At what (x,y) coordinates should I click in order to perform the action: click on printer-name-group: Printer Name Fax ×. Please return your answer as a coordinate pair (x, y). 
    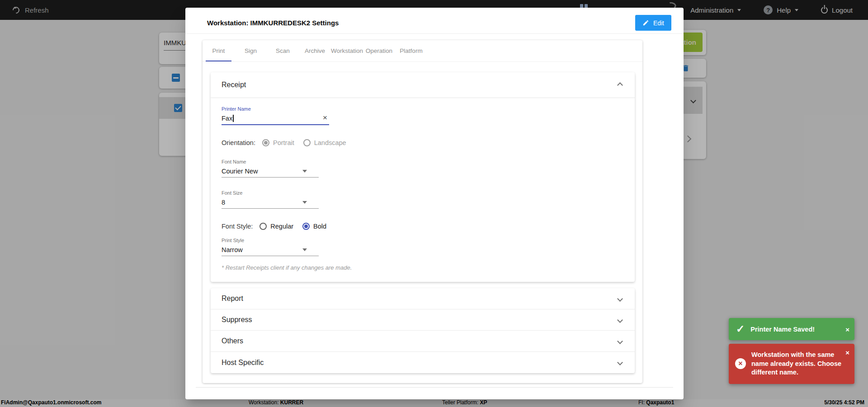
    Looking at the image, I should click on (423, 116).